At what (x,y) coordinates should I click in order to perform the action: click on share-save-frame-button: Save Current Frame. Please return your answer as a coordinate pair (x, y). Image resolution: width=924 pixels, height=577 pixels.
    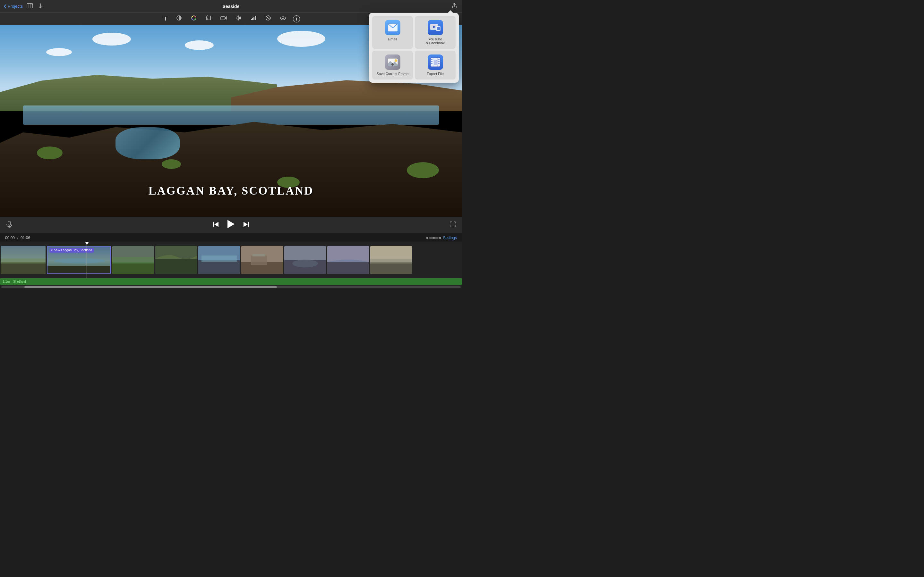
    Looking at the image, I should click on (393, 65).